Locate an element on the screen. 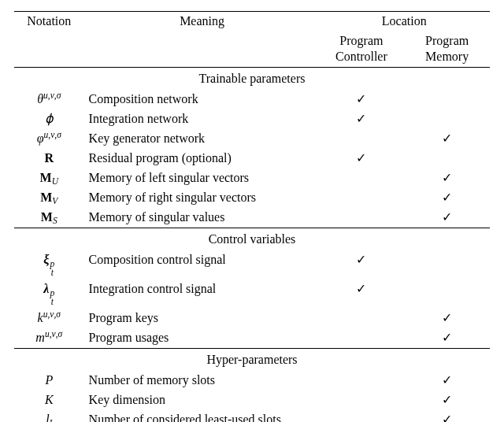 The height and width of the screenshot is (422, 504). table-row: ku,v,σ Program keys ✓ is located at coordinates (252, 318).